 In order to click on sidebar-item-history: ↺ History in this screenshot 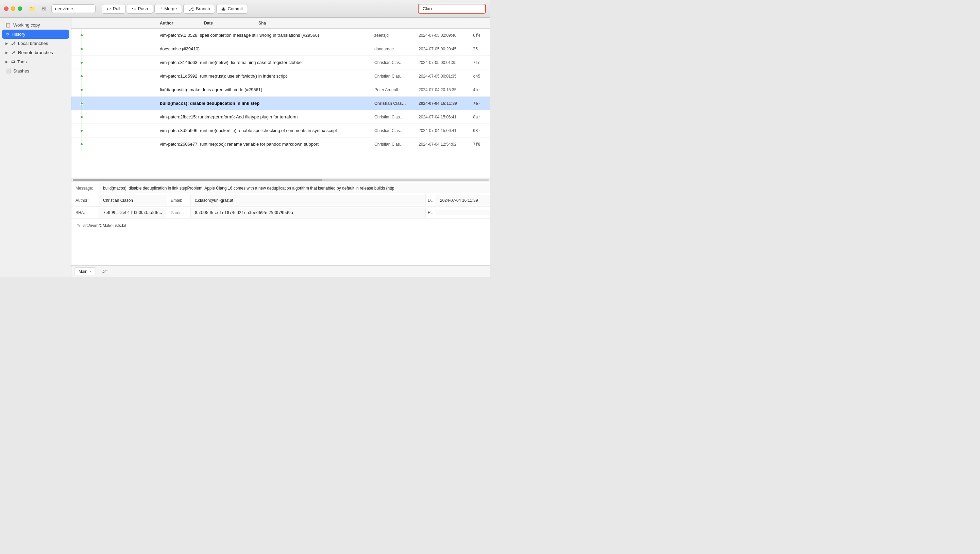, I will do `click(35, 34)`.